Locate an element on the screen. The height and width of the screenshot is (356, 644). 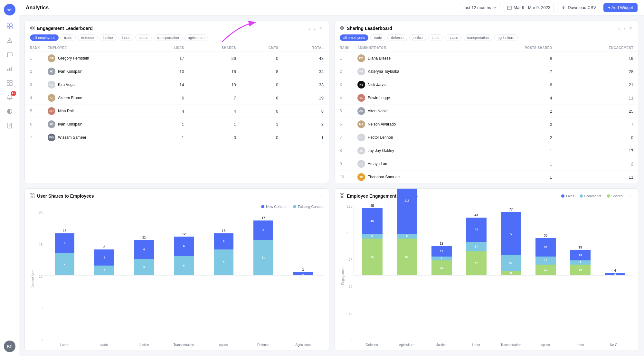
user-shares-header: User Shares to Employees ≡ is located at coordinates (177, 195).